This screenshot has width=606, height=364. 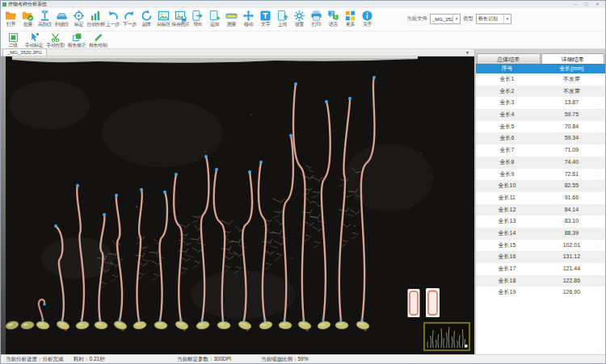 What do you see at coordinates (317, 16) in the screenshot?
I see `printer-icon` at bounding box center [317, 16].